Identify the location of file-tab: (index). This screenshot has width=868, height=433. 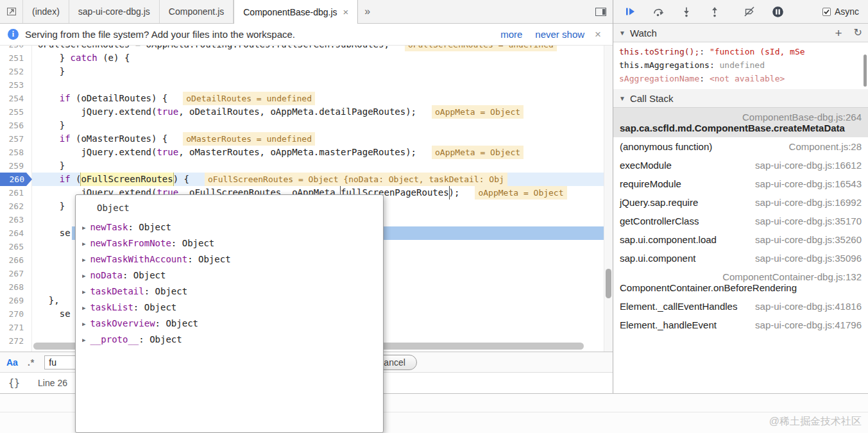
(46, 12).